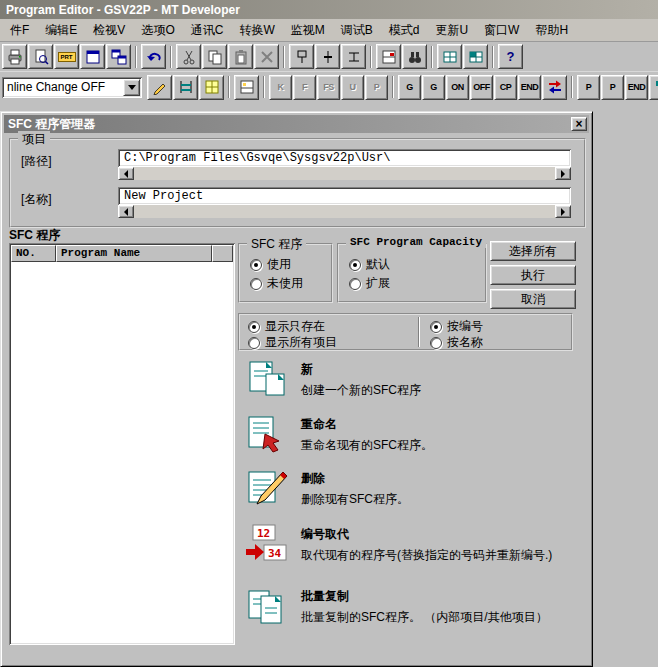 This screenshot has width=658, height=667. What do you see at coordinates (158, 30) in the screenshot?
I see `menu-item-选项O: 选项O` at bounding box center [158, 30].